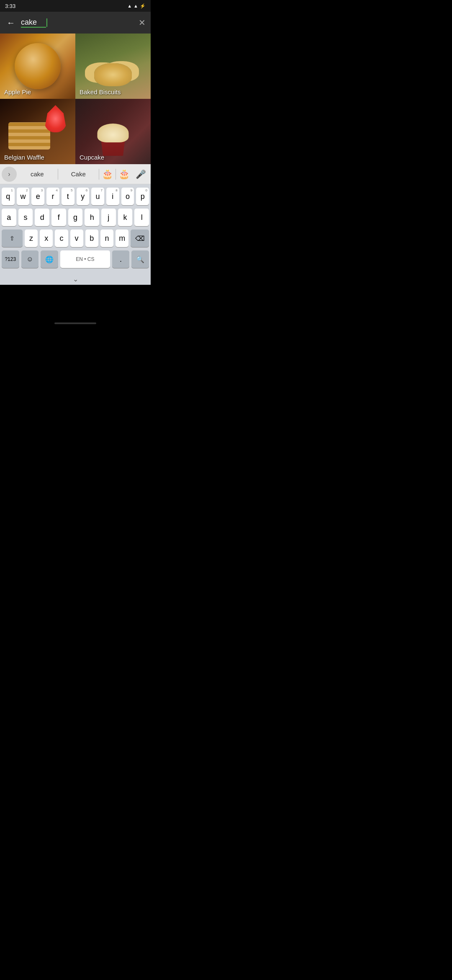  Describe the element at coordinates (143, 6) in the screenshot. I see `battery-icon: ⚡` at that location.